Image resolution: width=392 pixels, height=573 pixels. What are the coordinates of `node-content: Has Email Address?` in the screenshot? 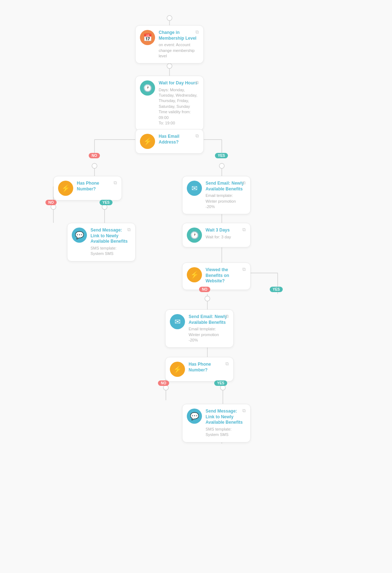 It's located at (179, 140).